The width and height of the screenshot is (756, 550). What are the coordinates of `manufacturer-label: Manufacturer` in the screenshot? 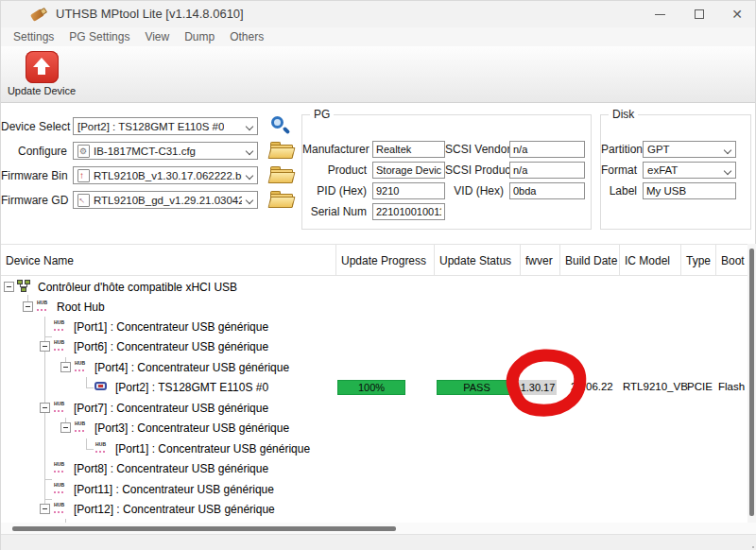 It's located at (337, 149).